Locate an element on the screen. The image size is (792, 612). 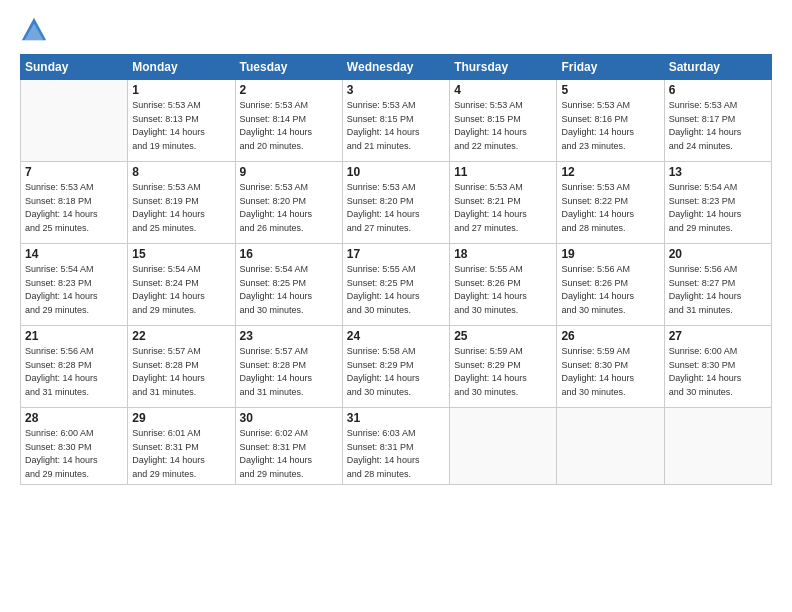
day-number: 26 is located at coordinates (610, 336).